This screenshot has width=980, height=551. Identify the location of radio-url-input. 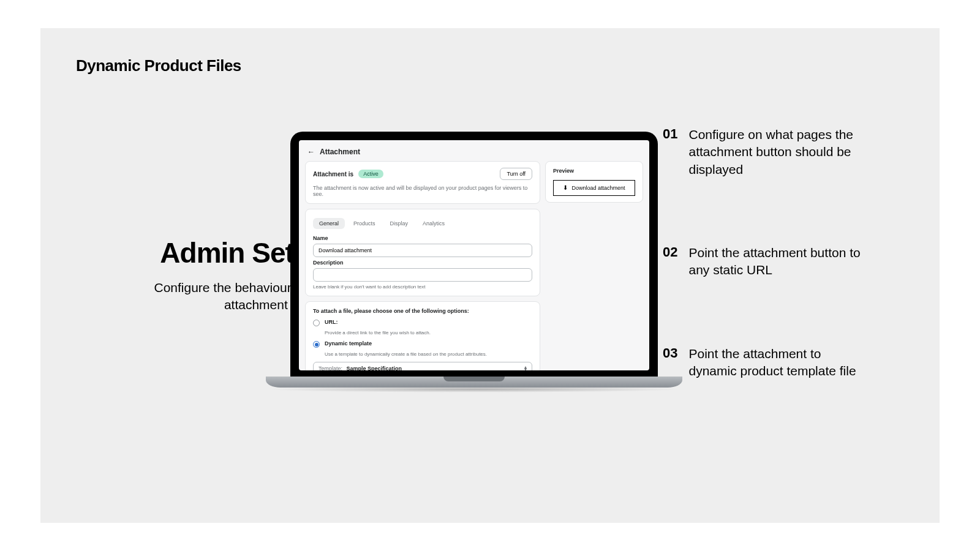
(316, 323).